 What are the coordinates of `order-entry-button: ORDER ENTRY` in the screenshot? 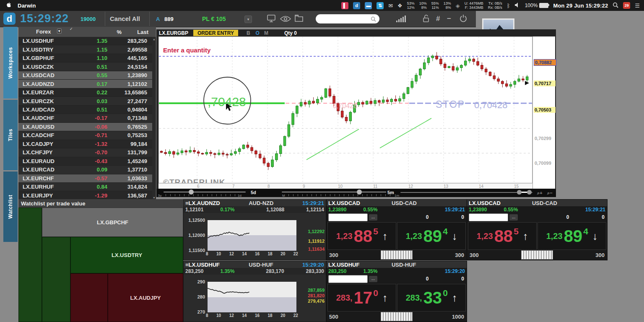 It's located at (216, 33).